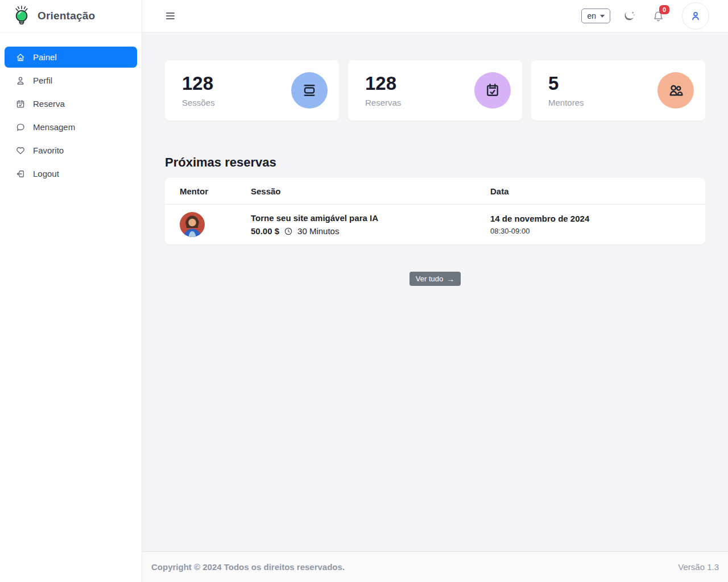 Image resolution: width=728 pixels, height=582 pixels. Describe the element at coordinates (46, 174) in the screenshot. I see `sidebar-item-label: Logout` at that location.